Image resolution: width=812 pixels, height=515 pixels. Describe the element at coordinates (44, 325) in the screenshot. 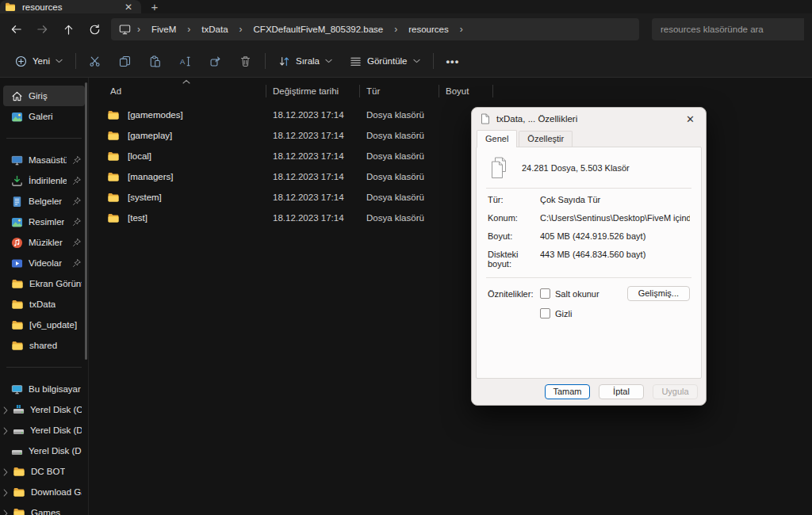

I see `sidebar-item-v6-update: [v6_update]` at that location.